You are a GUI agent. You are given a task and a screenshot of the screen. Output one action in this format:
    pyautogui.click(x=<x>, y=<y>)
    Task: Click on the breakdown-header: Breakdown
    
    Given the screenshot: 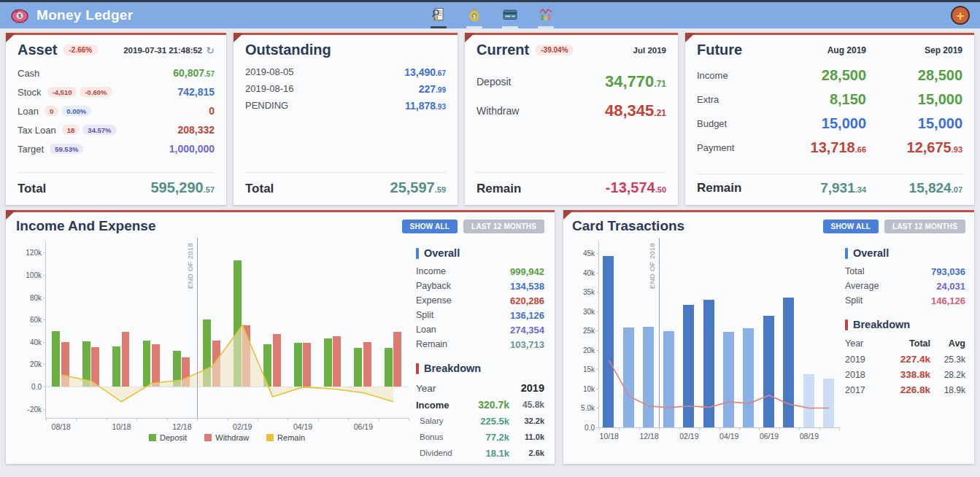 What is the action you would take?
    pyautogui.click(x=480, y=368)
    